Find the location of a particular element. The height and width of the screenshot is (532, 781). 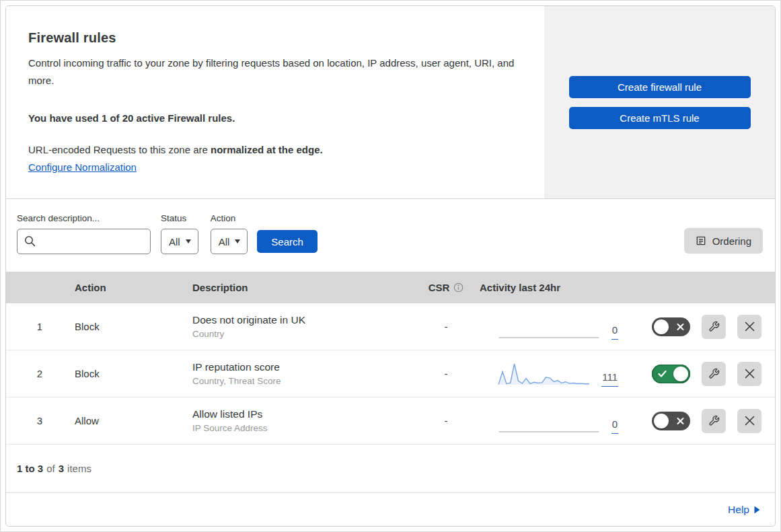

status-filter-group: Status All is located at coordinates (180, 234).